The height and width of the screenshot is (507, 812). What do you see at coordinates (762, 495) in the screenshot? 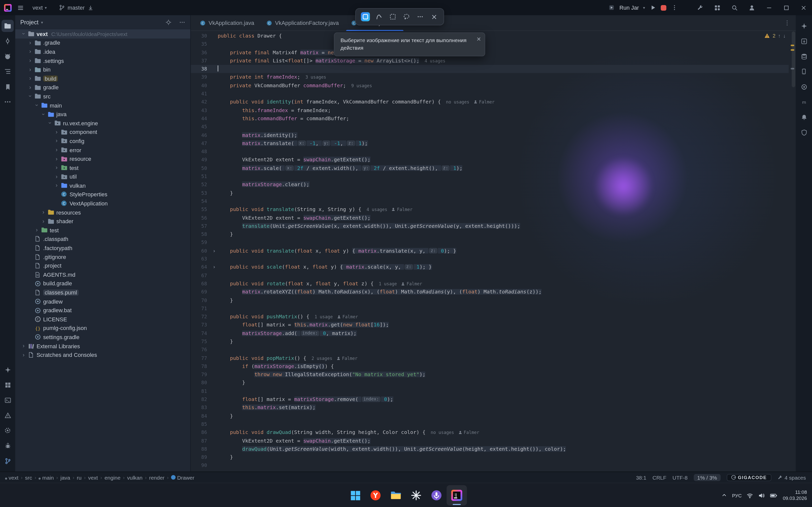
I see `volume-icon` at bounding box center [762, 495].